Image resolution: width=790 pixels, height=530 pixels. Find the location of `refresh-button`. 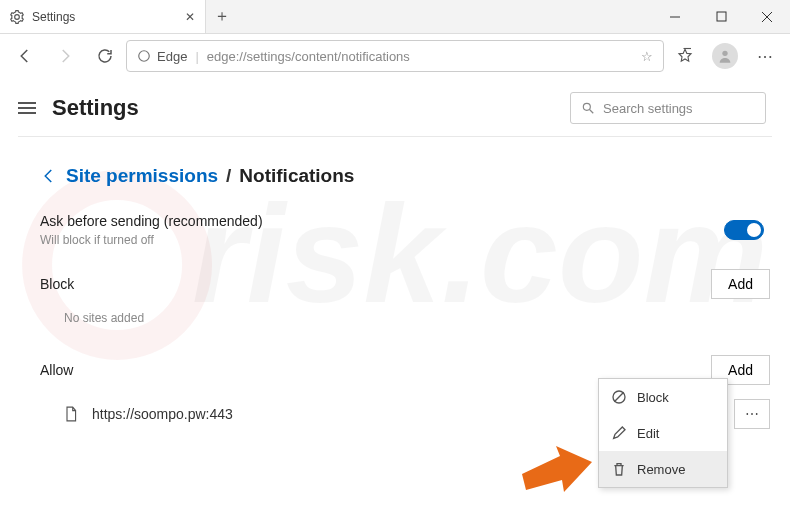

refresh-button is located at coordinates (105, 56).